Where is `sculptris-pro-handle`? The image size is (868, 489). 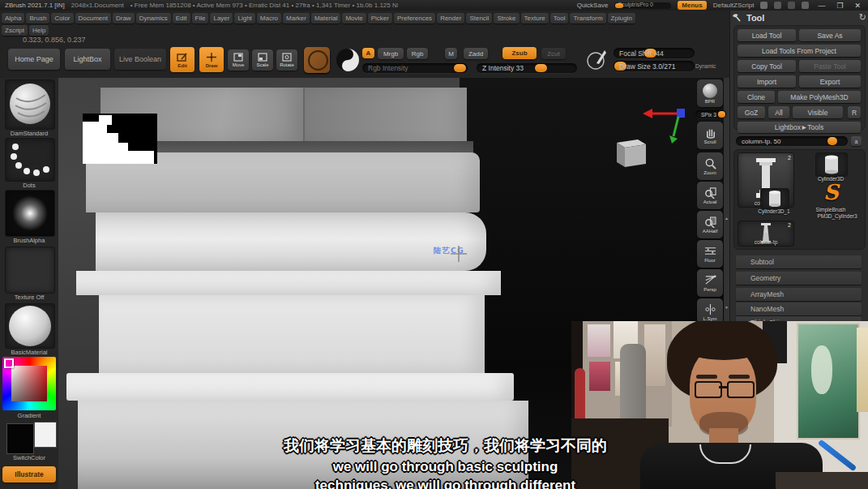 sculptris-pro-handle is located at coordinates (619, 6).